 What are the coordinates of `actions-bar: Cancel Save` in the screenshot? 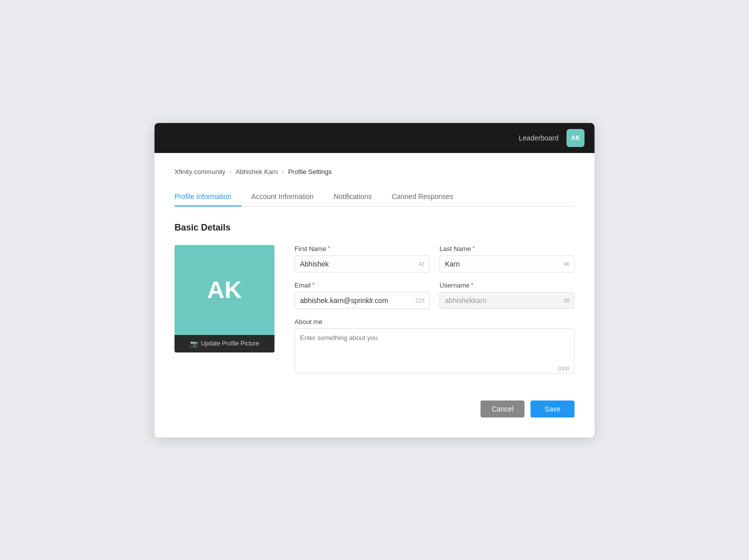 It's located at (374, 406).